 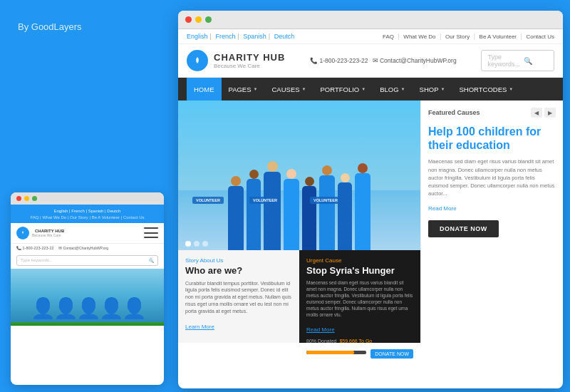 What do you see at coordinates (540, 37) in the screenshot?
I see `top-contact: Contact Us` at bounding box center [540, 37].